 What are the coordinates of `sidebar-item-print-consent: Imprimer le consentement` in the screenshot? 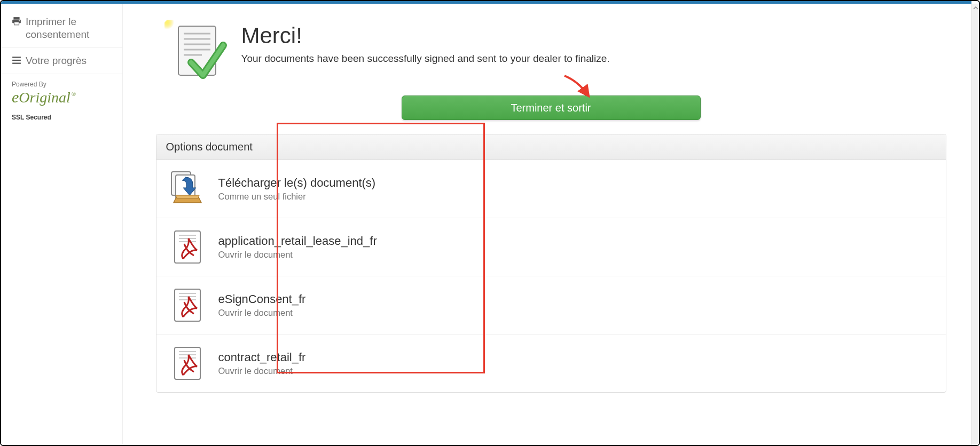 It's located at (62, 29).